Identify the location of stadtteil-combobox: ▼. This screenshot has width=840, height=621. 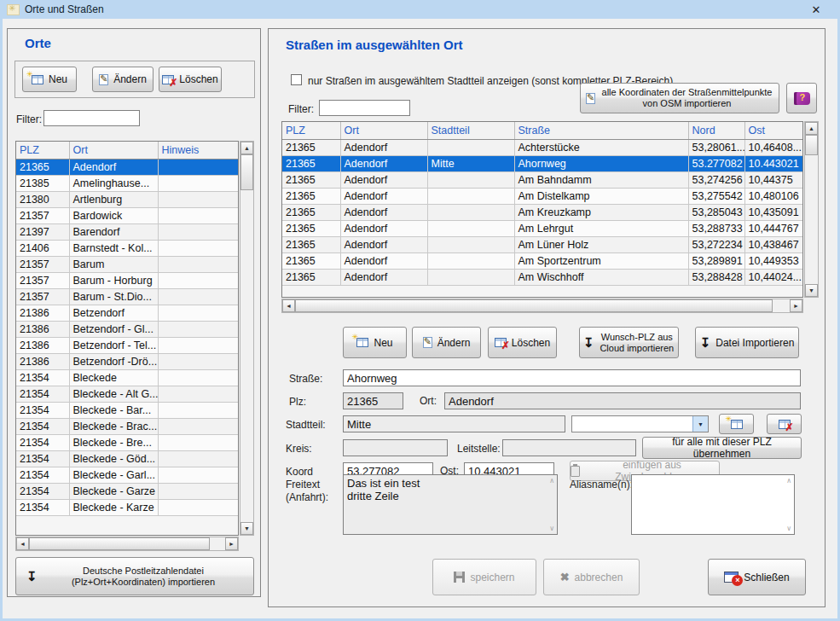
(640, 424).